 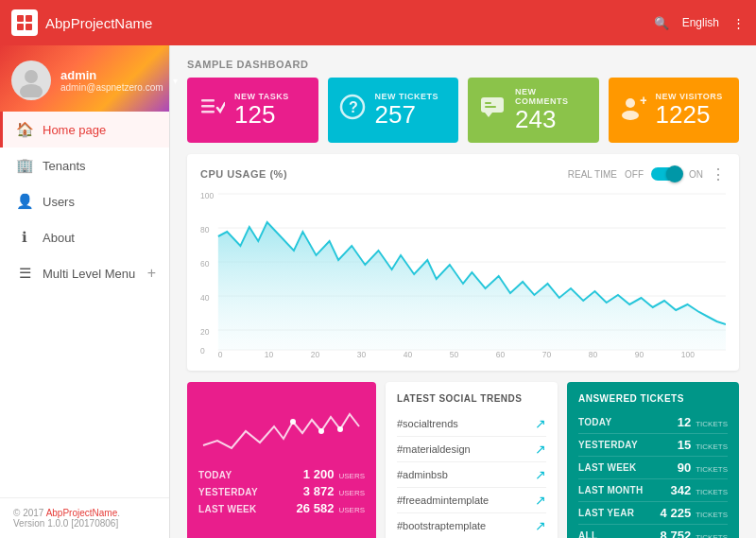 I want to click on language-selector: English, so click(x=701, y=23).